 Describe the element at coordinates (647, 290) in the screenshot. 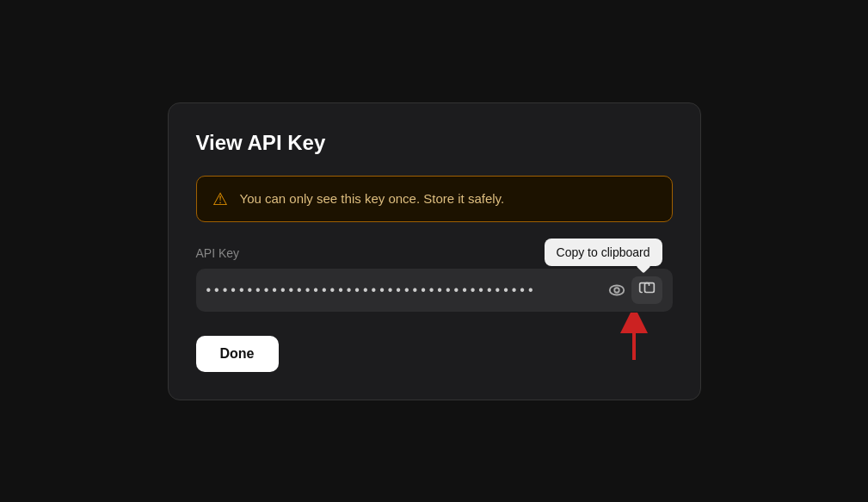

I see `clipboard-icon` at that location.